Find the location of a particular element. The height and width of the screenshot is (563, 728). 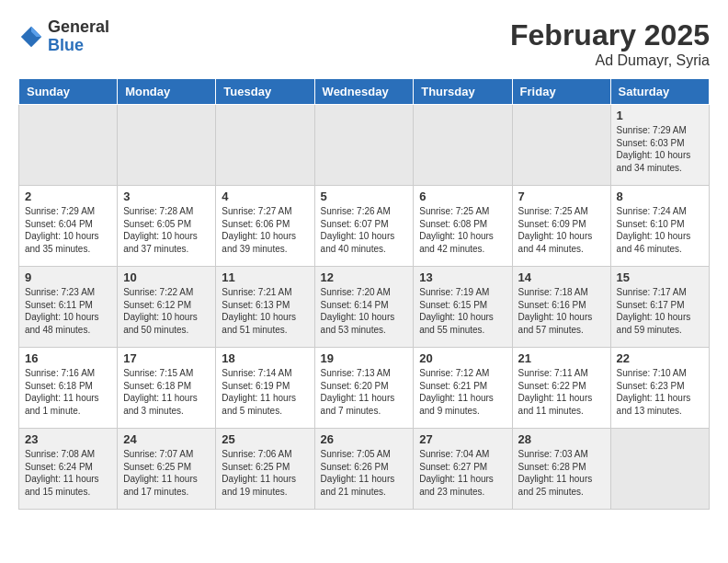

day-number: 22 is located at coordinates (660, 359).